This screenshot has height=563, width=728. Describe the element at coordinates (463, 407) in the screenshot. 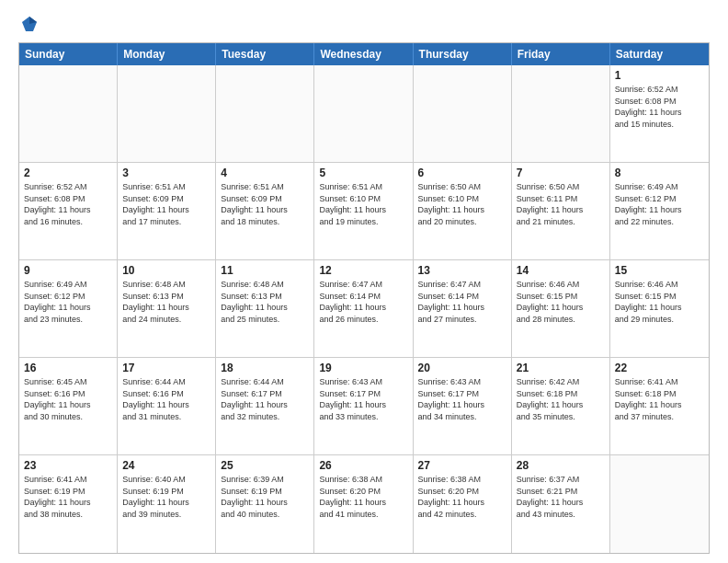

I see `calendar-cell-3-4: 20Sunrise: 6:43 AM Sunset: 6:17 PM Dayli…` at that location.